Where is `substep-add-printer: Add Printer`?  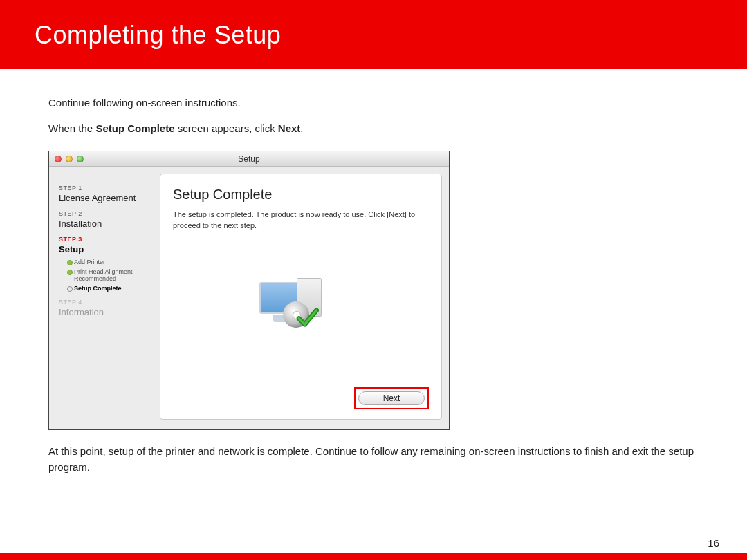
substep-add-printer: Add Printer is located at coordinates (110, 262).